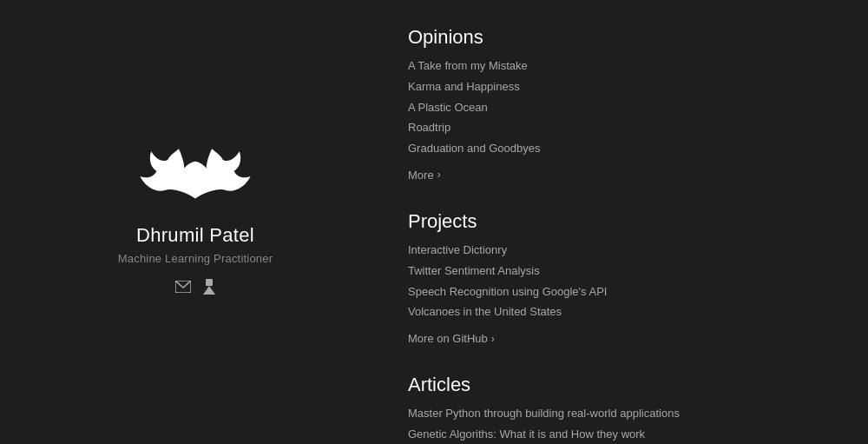  I want to click on batman-logo, so click(195, 176).